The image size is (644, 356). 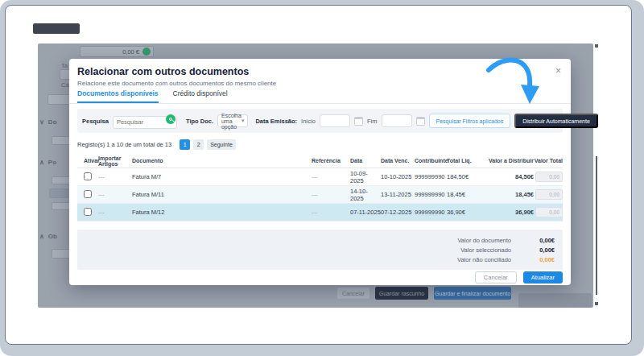 I want to click on scrollbar-down-arrow, so click(x=597, y=304).